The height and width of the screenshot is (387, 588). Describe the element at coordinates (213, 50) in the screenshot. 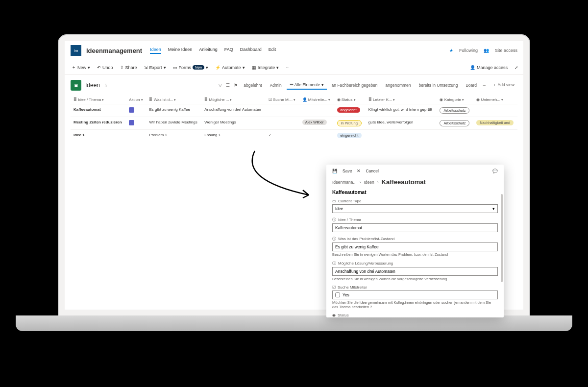

I see `top-nav: Ideen Meine Ideen Anleitung FAQ Dashboar…` at that location.